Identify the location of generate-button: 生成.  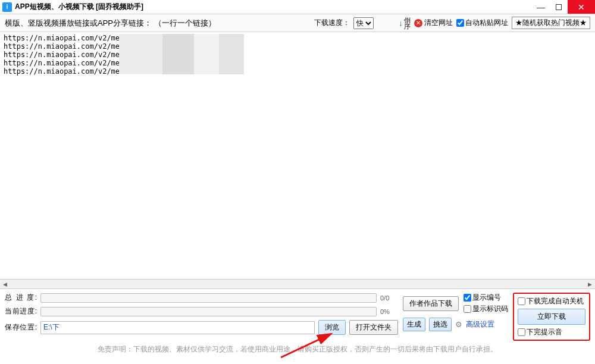
(414, 325).